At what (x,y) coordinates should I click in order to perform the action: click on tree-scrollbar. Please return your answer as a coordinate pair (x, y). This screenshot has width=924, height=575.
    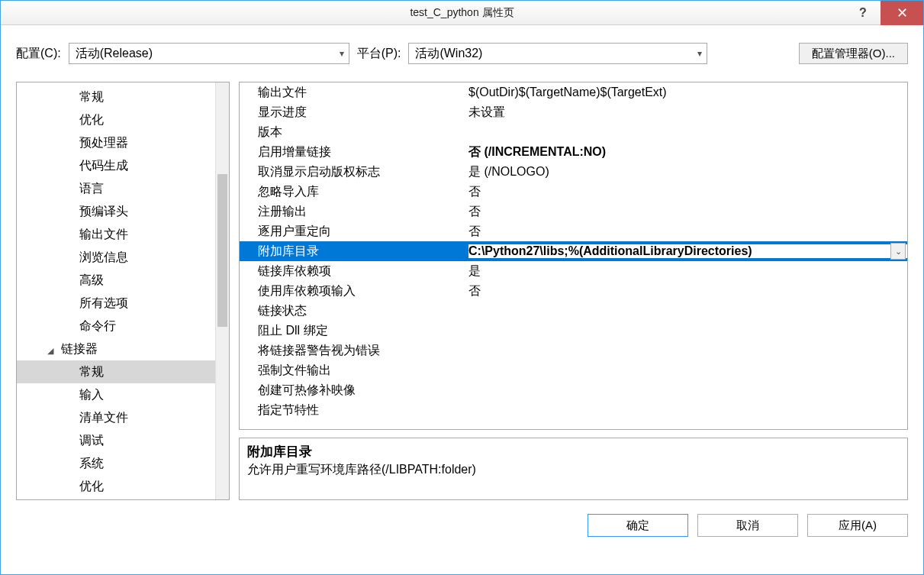
    Looking at the image, I should click on (222, 291).